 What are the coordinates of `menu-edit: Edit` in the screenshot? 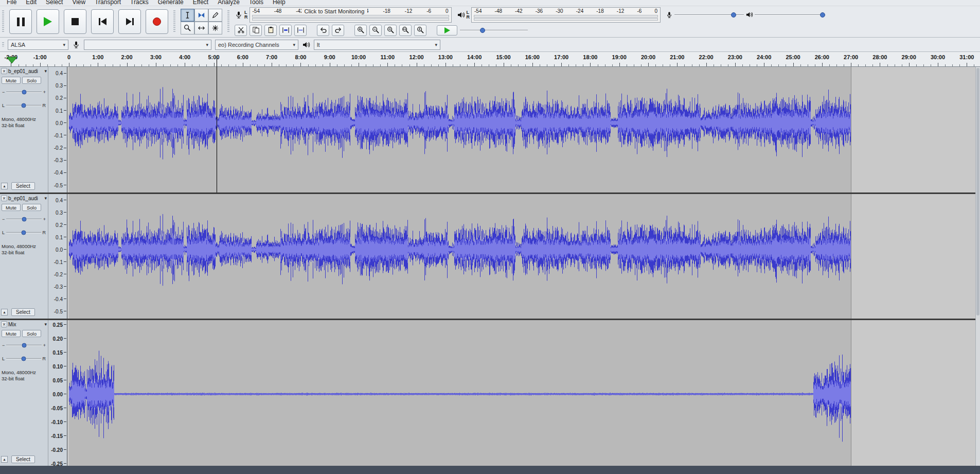 It's located at (31, 3).